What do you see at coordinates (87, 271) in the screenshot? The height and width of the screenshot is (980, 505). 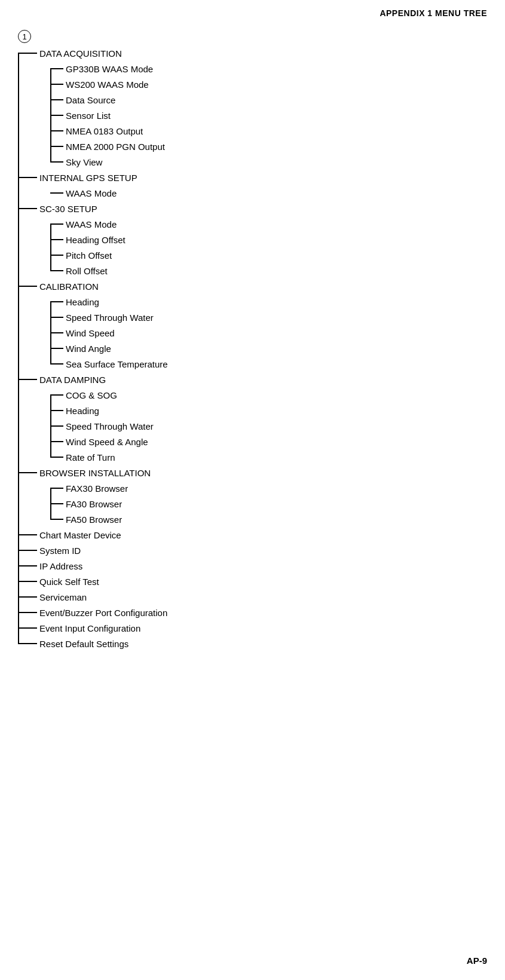 I see `tree-item-label: Roll Offset` at bounding box center [87, 271].